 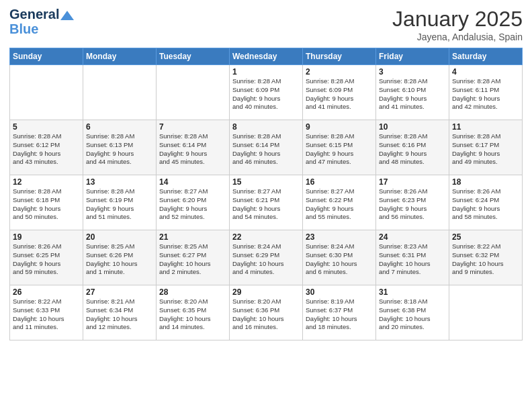 I want to click on day-info: Sunrise: 8:28 AM Sunset: 6:13 PM Dayligh…, so click(x=120, y=149).